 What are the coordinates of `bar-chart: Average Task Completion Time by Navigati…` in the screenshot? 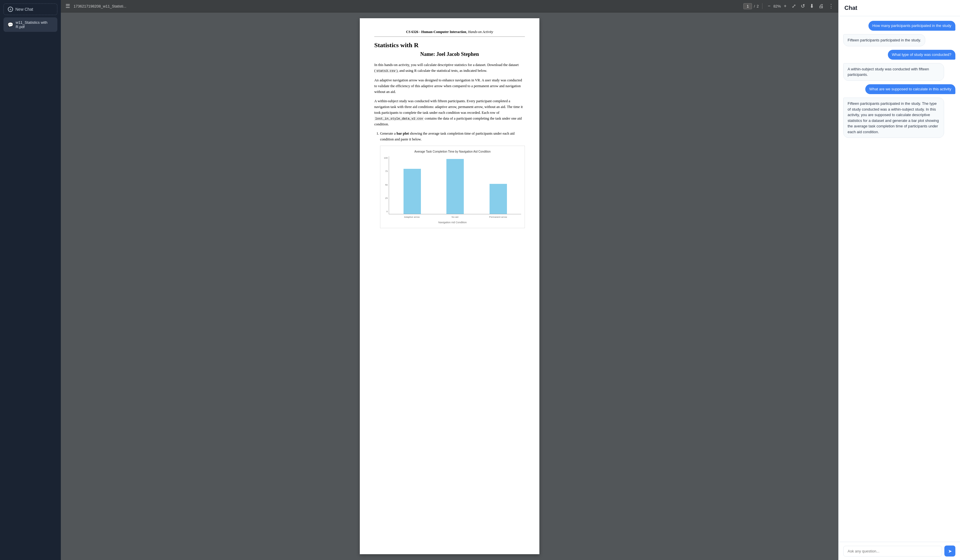 It's located at (453, 187).